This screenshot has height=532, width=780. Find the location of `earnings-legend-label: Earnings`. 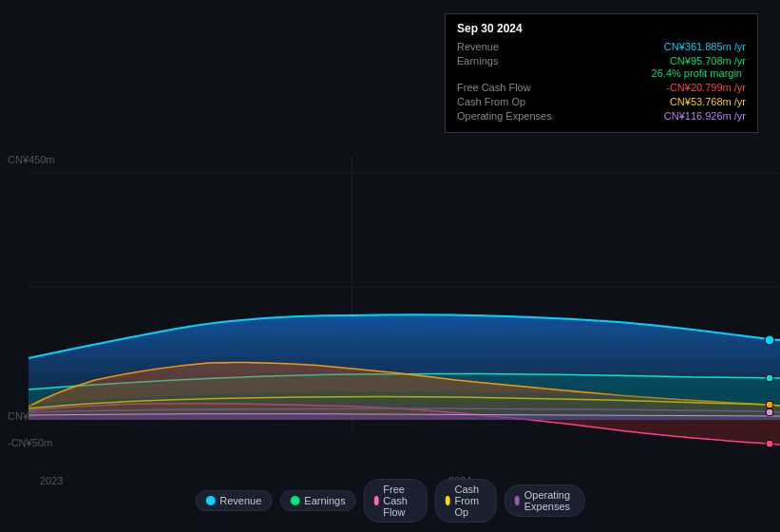

earnings-legend-label: Earnings is located at coordinates (325, 501).